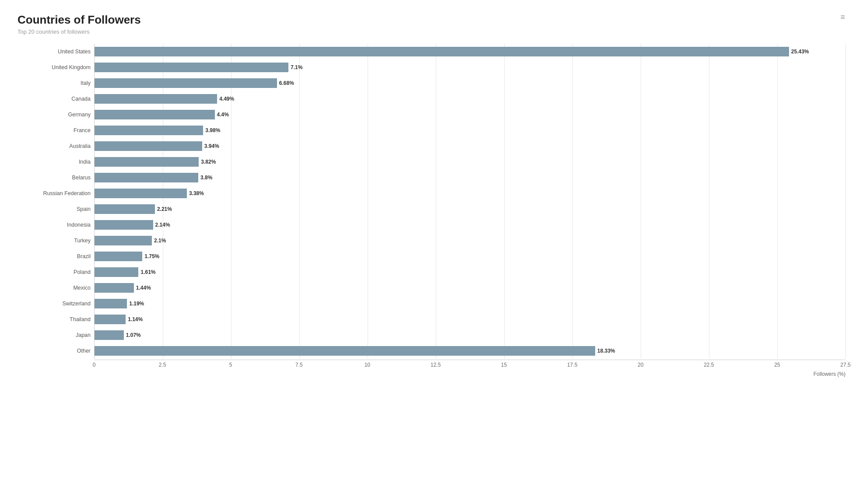 The image size is (863, 504). Describe the element at coordinates (470, 241) in the screenshot. I see `bar-row: 2.1%` at that location.